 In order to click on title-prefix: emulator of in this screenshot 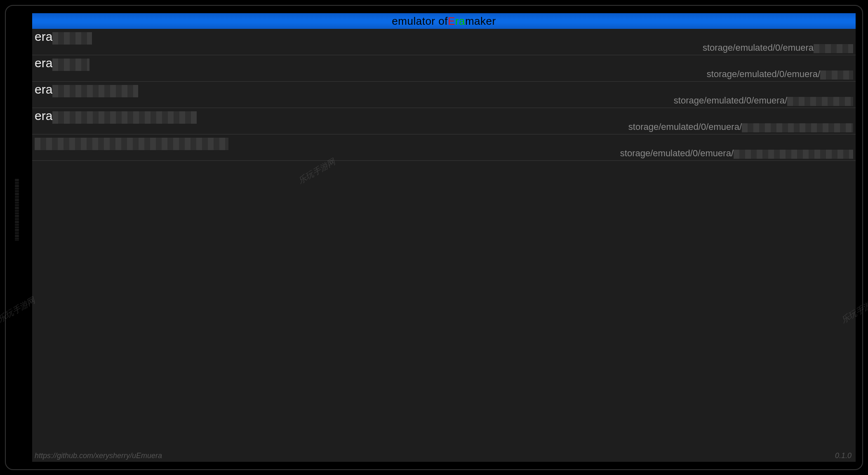, I will do `click(420, 21)`.